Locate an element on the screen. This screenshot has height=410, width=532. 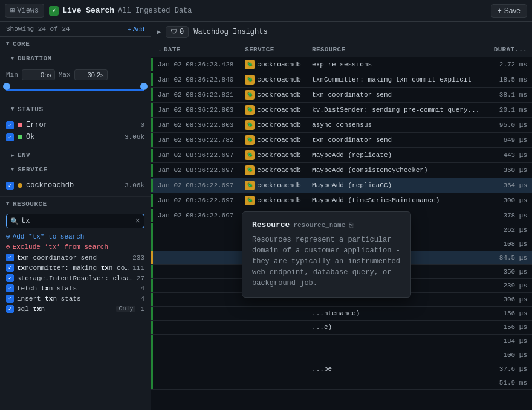
status-error-row: Error 0 is located at coordinates (75, 125).